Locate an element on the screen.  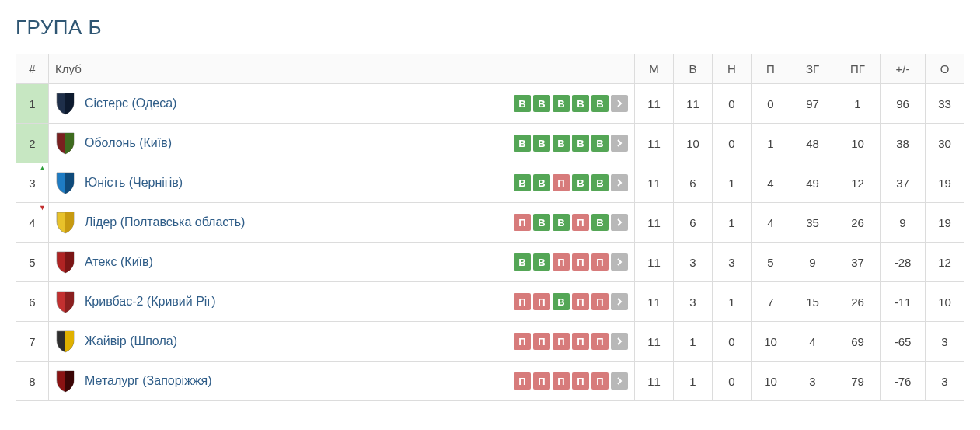
club-cell: Кривбас-2 (Кривий Ріг)ППВПП is located at coordinates (342, 302).